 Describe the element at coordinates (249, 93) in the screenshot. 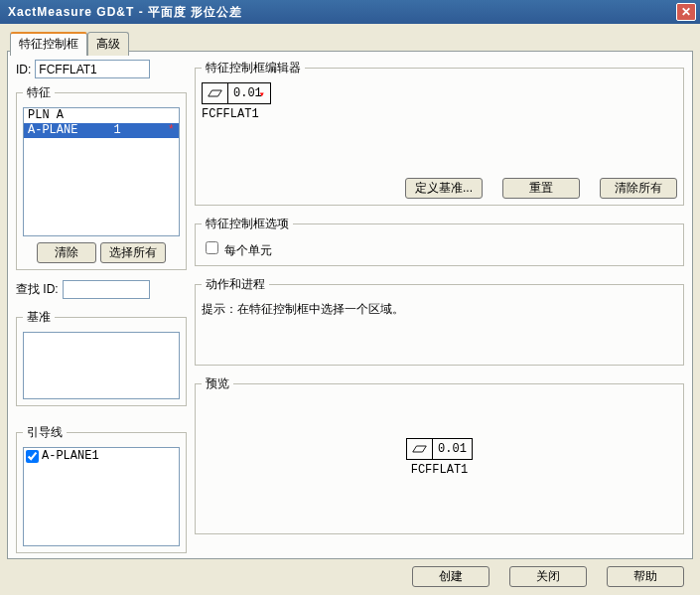

I see `fcf-tolerance-cell: 0.01▾` at that location.